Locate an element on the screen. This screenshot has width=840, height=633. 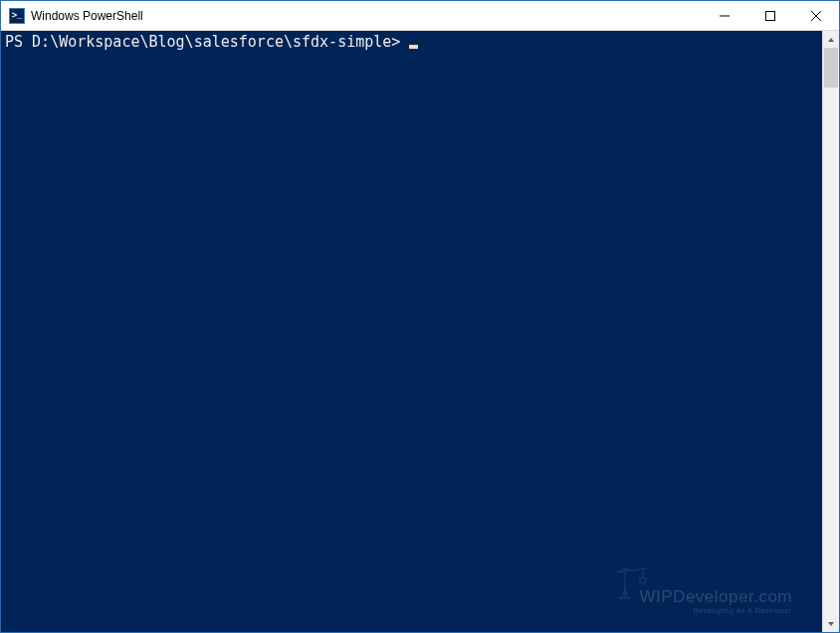
close-icon is located at coordinates (816, 16).